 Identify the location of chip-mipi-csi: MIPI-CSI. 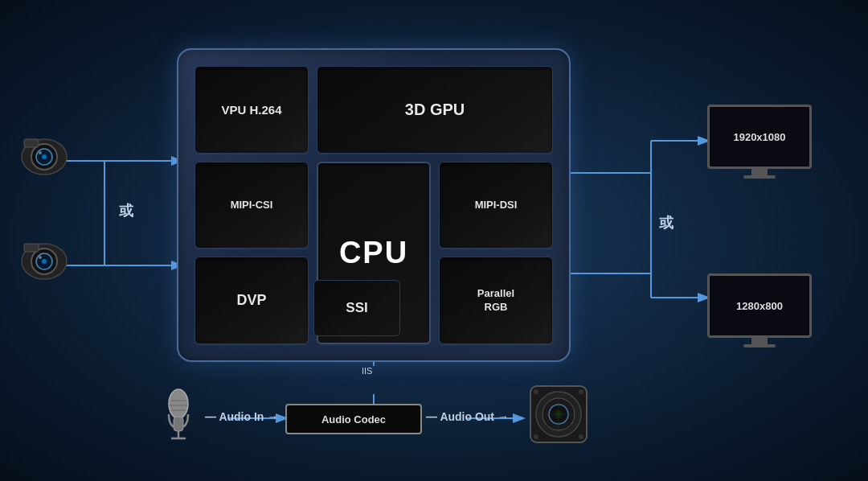
(252, 206).